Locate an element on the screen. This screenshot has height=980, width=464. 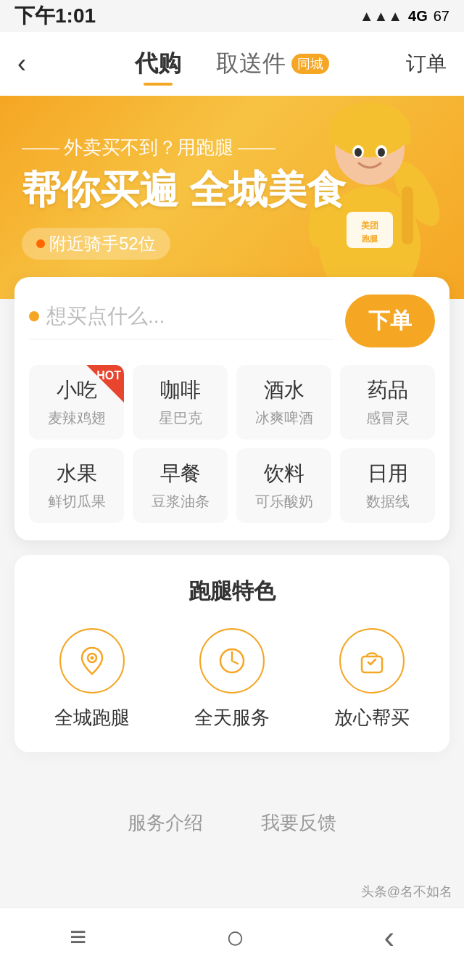
search-dot is located at coordinates (34, 316).